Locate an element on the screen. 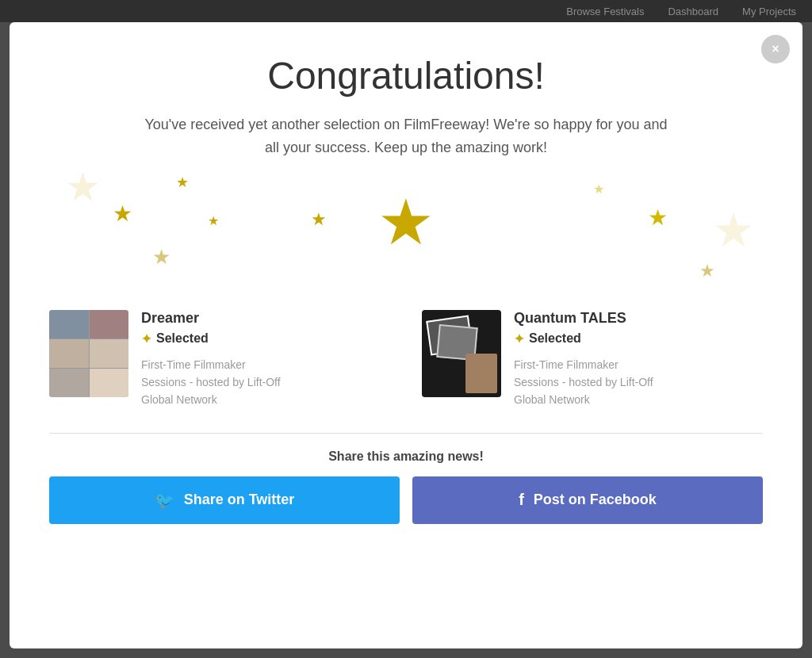 The height and width of the screenshot is (658, 812). star-ghost-2: ★ is located at coordinates (733, 231).